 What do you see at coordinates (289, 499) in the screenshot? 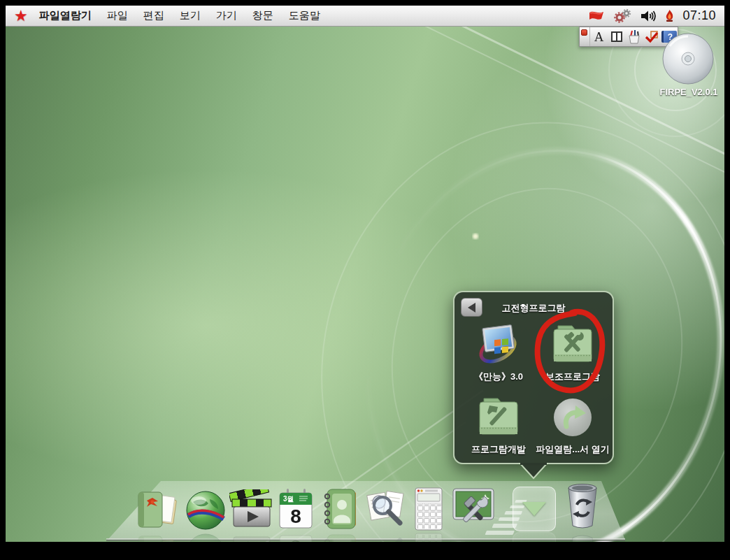
I see `svg-text: 3월` at bounding box center [289, 499].